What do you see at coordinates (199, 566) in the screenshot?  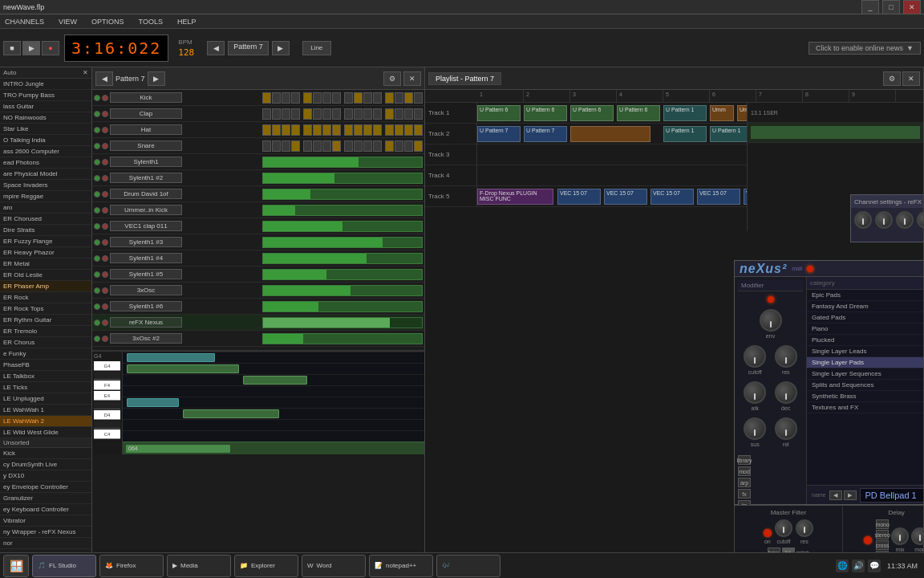 I see `taskbar-media: ▶ Media` at bounding box center [199, 566].